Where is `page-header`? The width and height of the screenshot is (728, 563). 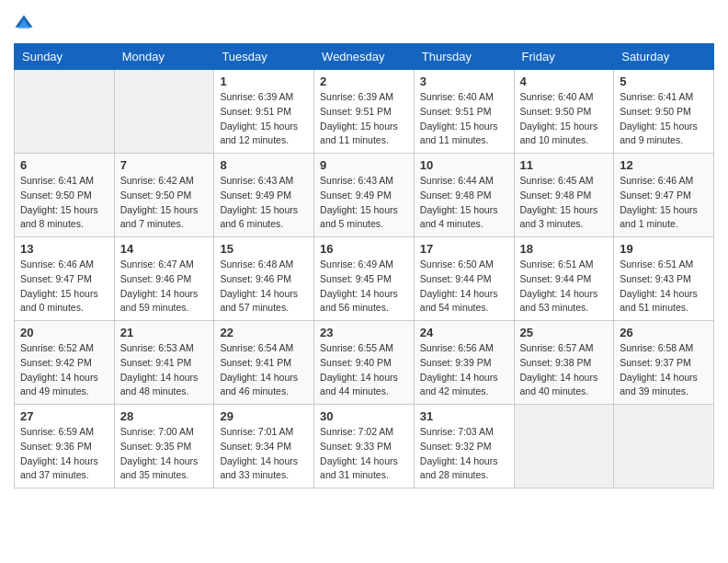 page-header is located at coordinates (364, 24).